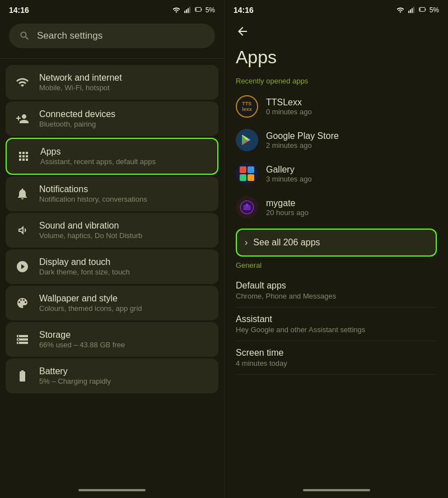 The image size is (448, 498). Describe the element at coordinates (112, 491) in the screenshot. I see `left-bottom-bar` at that location.